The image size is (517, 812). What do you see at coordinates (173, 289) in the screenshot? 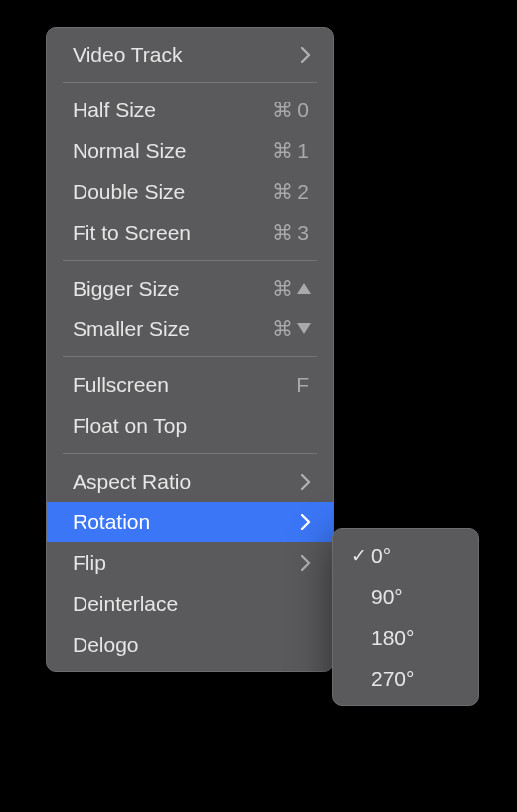
I see `menu-label: Bigger Size` at bounding box center [173, 289].